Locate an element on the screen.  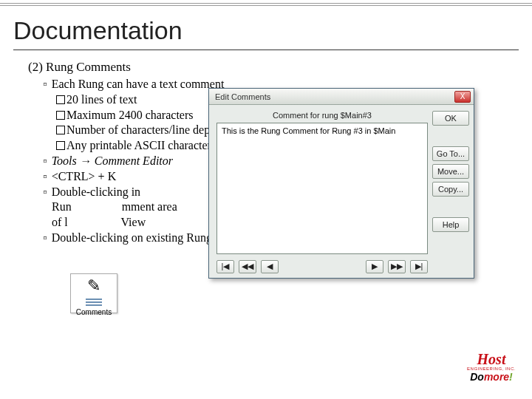
dialog-title-text: Edit Comments is located at coordinates (333, 97).